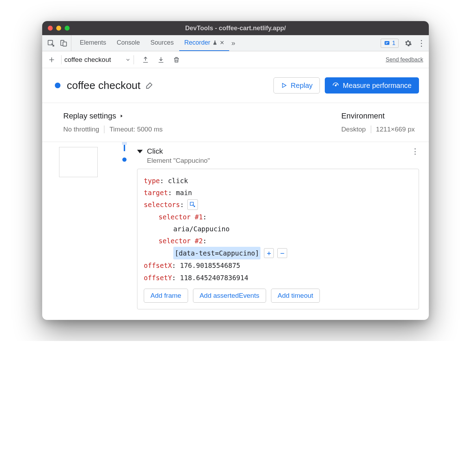 The width and height of the screenshot is (471, 476). What do you see at coordinates (278, 241) in the screenshot?
I see `field-selector-2: selector #2:` at bounding box center [278, 241].